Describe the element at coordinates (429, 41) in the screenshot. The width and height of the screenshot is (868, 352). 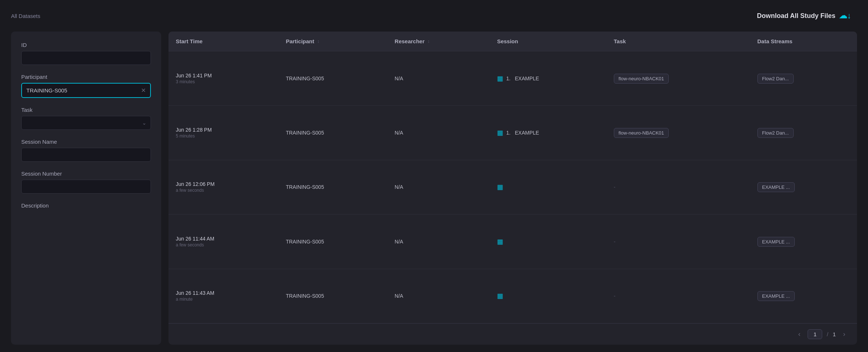
I see `sort-researcher-icon: ↕` at that location.